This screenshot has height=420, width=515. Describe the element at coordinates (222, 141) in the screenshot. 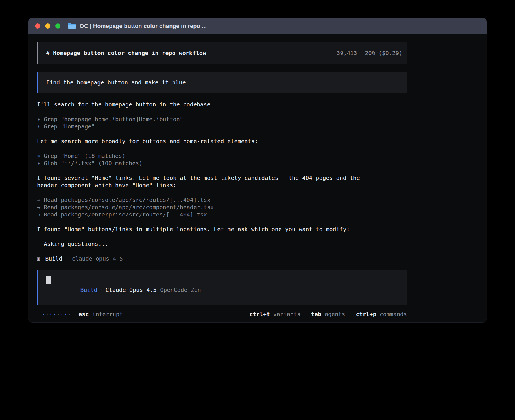

I see `assistant-text: Let me search more broadly for buttons a…` at that location.